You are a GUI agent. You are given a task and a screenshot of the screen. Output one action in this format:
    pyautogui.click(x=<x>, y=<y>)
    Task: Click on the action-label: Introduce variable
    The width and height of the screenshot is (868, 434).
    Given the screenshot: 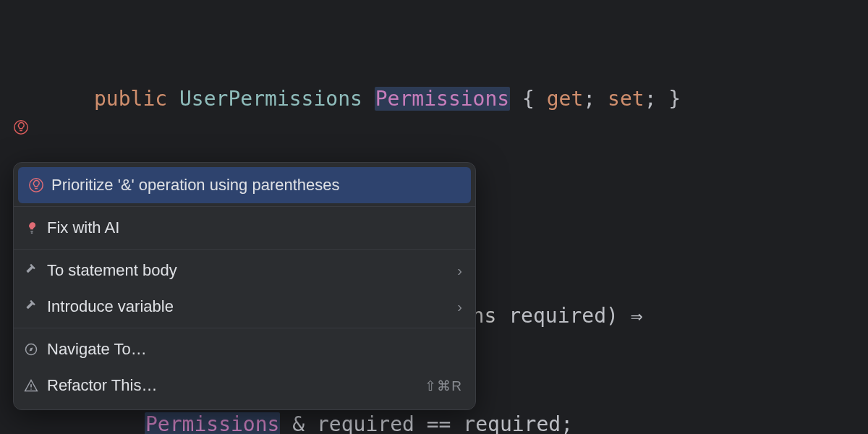 What is the action you would take?
    pyautogui.click(x=252, y=307)
    